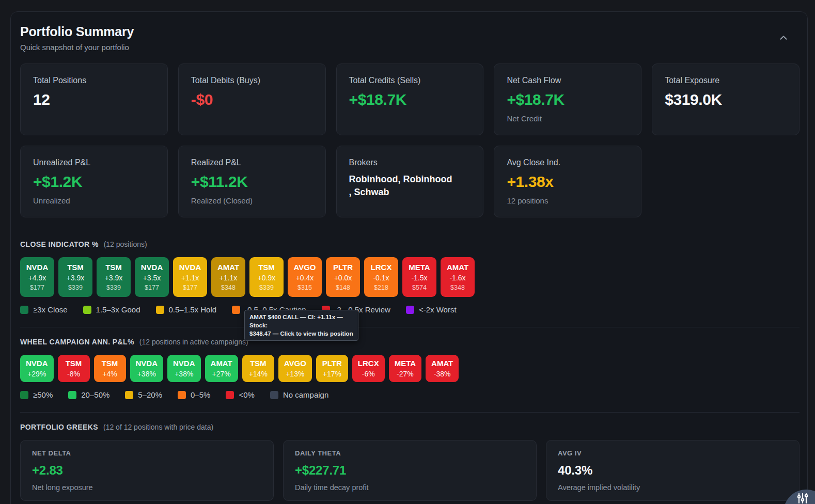 This screenshot has width=815, height=504. I want to click on stat-label: Realized P&L, so click(252, 163).